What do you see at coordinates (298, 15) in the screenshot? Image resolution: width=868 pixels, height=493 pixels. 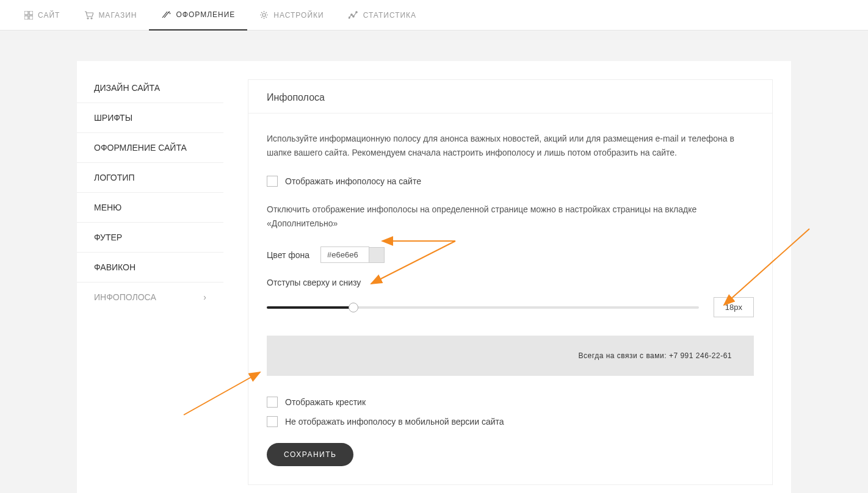 I see `nav-label: НАСТРОЙКИ` at bounding box center [298, 15].